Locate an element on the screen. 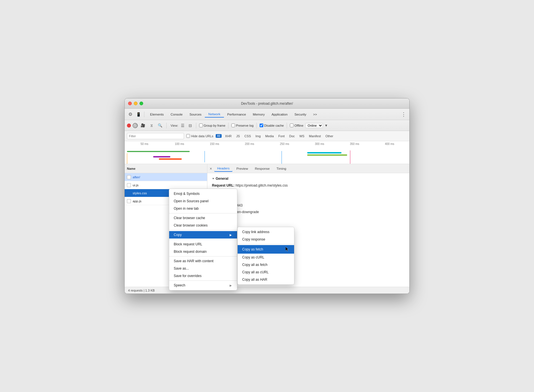 The image size is (534, 392). general-section-title: General is located at coordinates (308, 179).